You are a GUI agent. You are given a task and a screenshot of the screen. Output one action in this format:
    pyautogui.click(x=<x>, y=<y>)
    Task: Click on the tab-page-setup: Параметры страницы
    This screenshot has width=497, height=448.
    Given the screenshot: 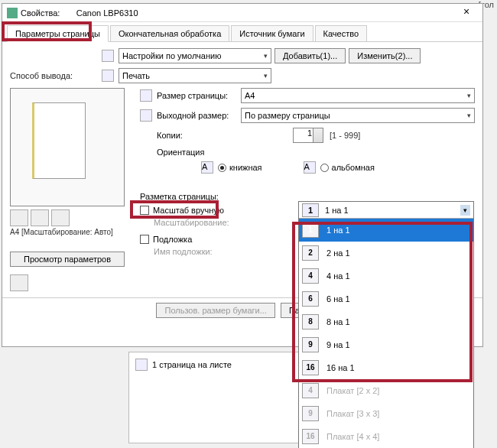 What is the action you would take?
    pyautogui.click(x=58, y=34)
    